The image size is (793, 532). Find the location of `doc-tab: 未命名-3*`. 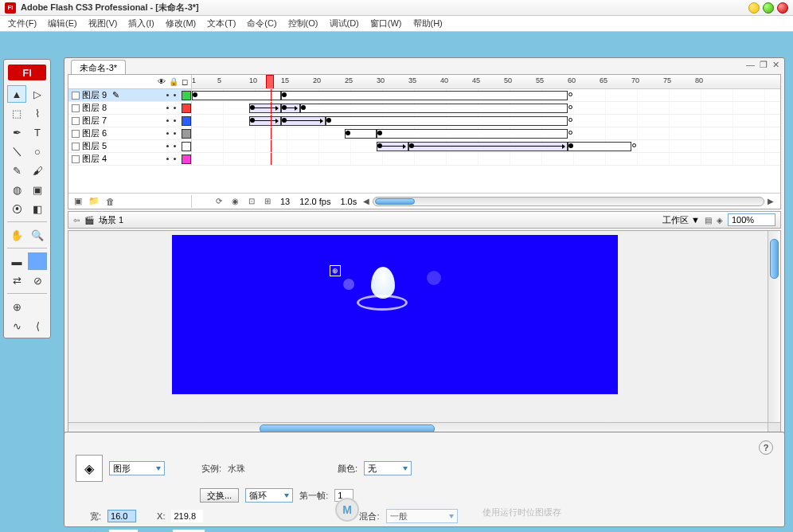

doc-tab: 未命名-3* is located at coordinates (99, 67).